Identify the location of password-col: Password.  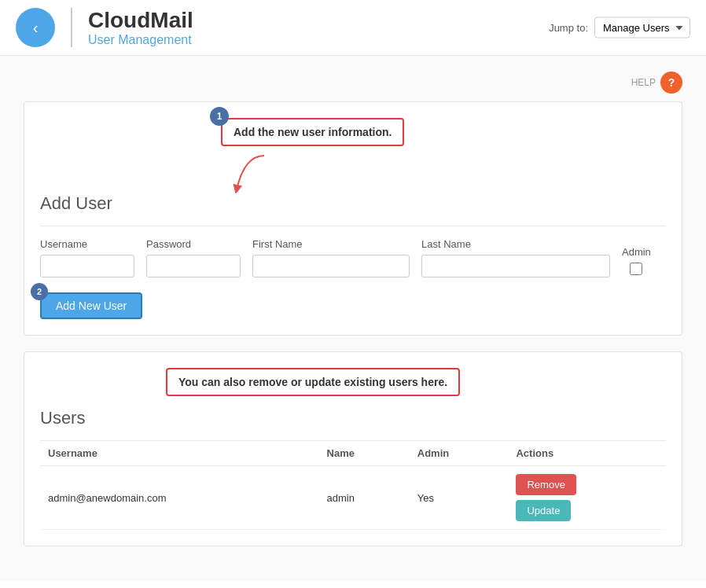
(193, 258).